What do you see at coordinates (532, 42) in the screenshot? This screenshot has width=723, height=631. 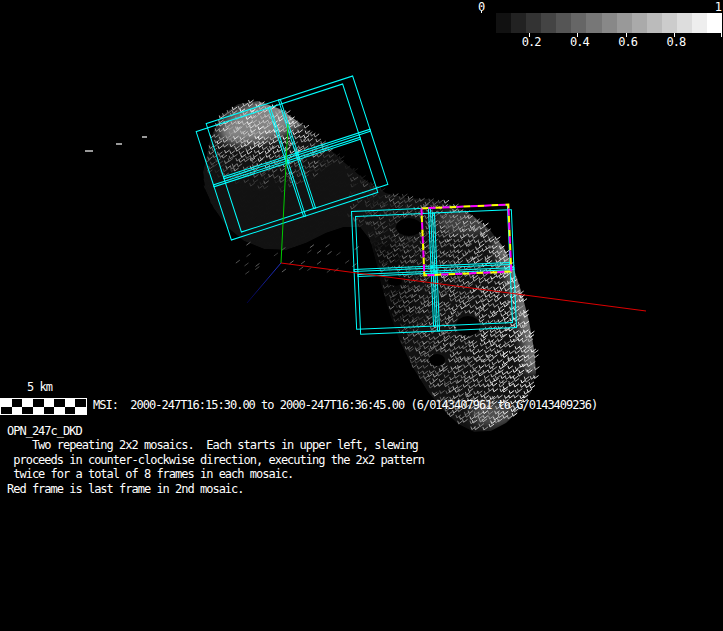 I see `colorbar-tick-label: 0.2` at bounding box center [532, 42].